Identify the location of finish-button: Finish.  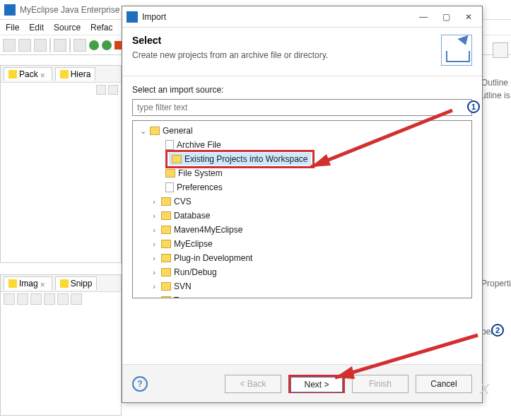
(380, 384).